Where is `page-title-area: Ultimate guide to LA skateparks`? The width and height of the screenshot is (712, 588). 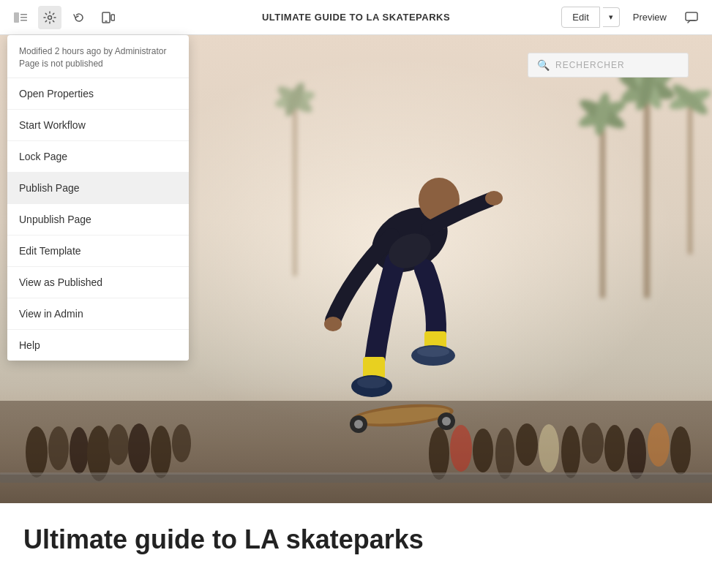
page-title-area: Ultimate guide to LA skateparks is located at coordinates (356, 546).